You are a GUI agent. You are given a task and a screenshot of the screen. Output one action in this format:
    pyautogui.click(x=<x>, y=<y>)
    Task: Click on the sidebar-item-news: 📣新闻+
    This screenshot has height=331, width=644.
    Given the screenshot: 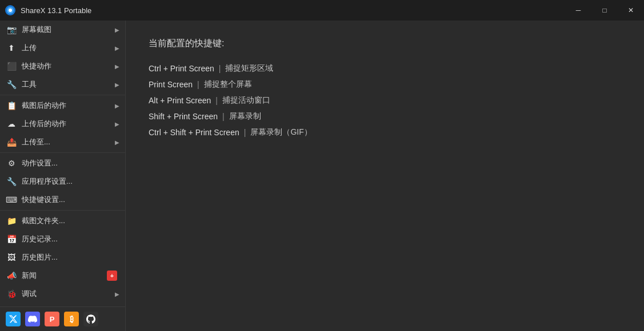 What is the action you would take?
    pyautogui.click(x=63, y=276)
    